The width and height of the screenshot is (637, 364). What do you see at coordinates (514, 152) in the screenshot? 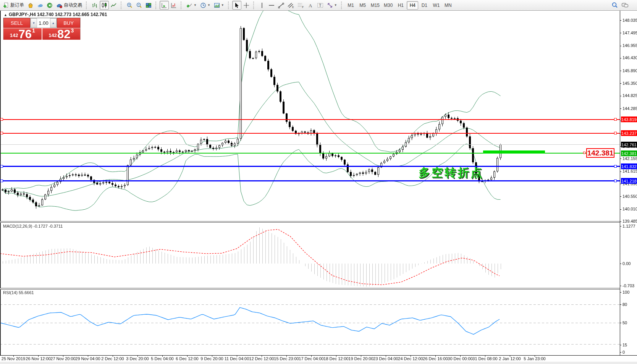
I see `highlight-bar-object` at bounding box center [514, 152].